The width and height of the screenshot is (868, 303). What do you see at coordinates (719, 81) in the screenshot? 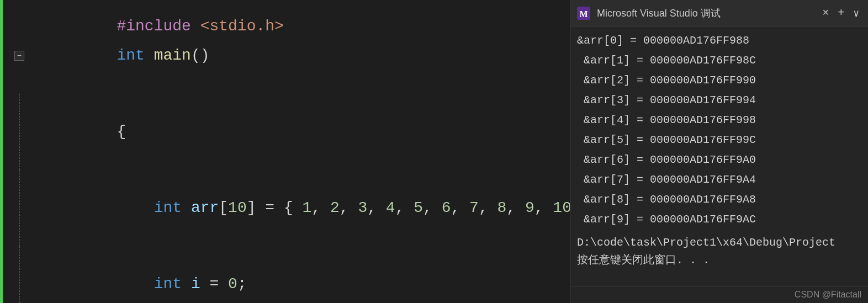
I see `output-line-2: &arr[2] = 000000AD176FF990` at bounding box center [719, 81].